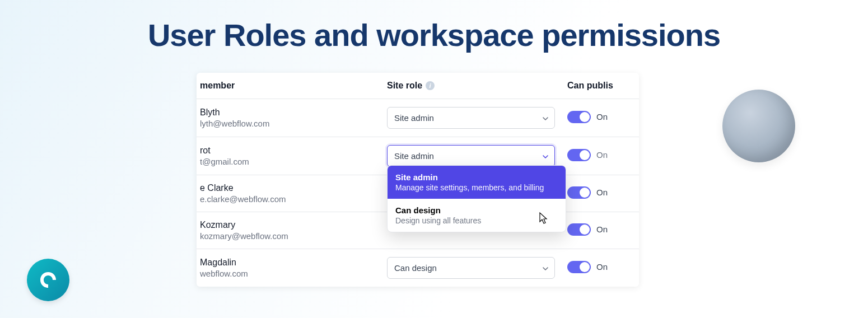 The image size is (868, 318). What do you see at coordinates (292, 194) in the screenshot?
I see `member-cell: e Clarkee.clarke@webflow.com` at bounding box center [292, 194].